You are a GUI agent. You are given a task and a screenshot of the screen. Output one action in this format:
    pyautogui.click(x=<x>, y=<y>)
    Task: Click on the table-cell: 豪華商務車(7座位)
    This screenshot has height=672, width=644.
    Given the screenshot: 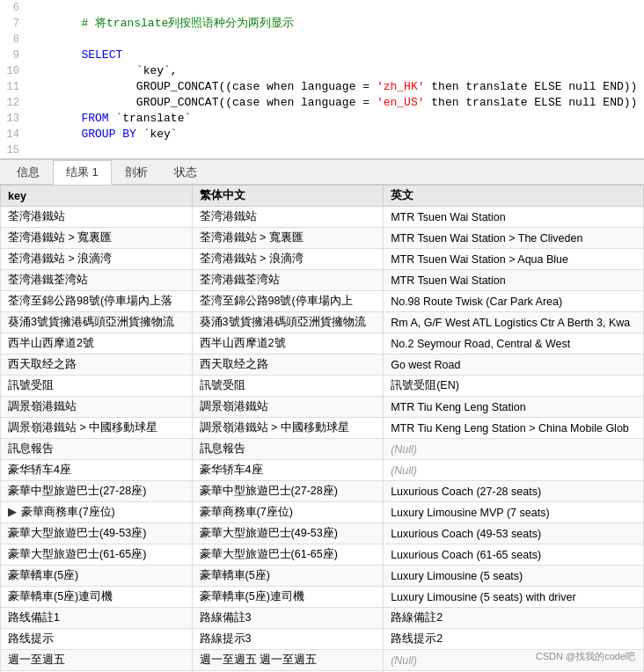 What is the action you would take?
    pyautogui.click(x=288, y=513)
    